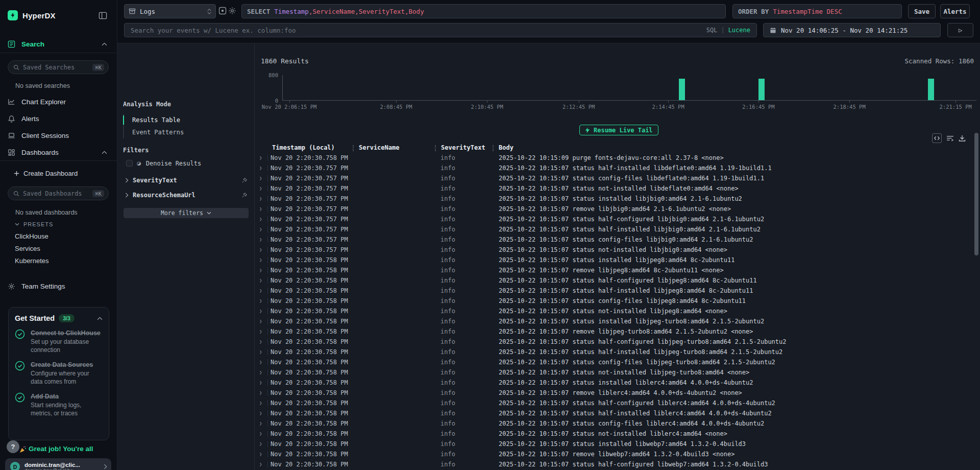 Image resolution: width=980 pixels, height=470 pixels. Describe the element at coordinates (23, 119) in the screenshot. I see `sidebar-item-alerts: Alerts` at that location.